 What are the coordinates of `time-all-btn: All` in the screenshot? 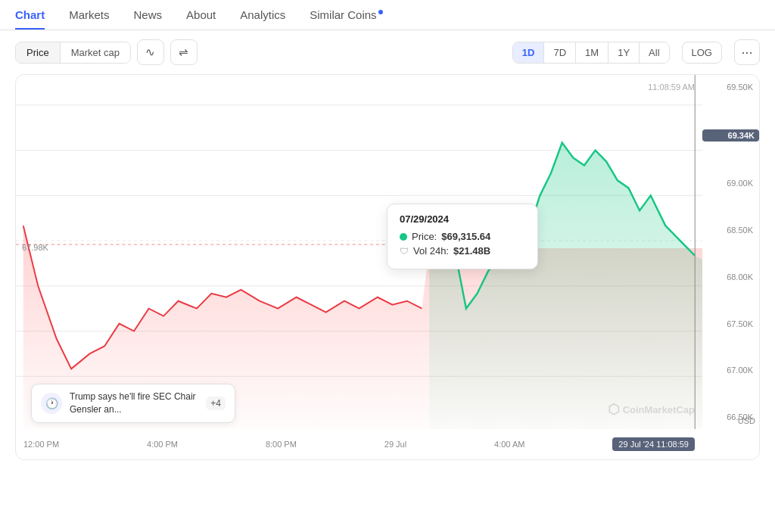 It's located at (654, 53).